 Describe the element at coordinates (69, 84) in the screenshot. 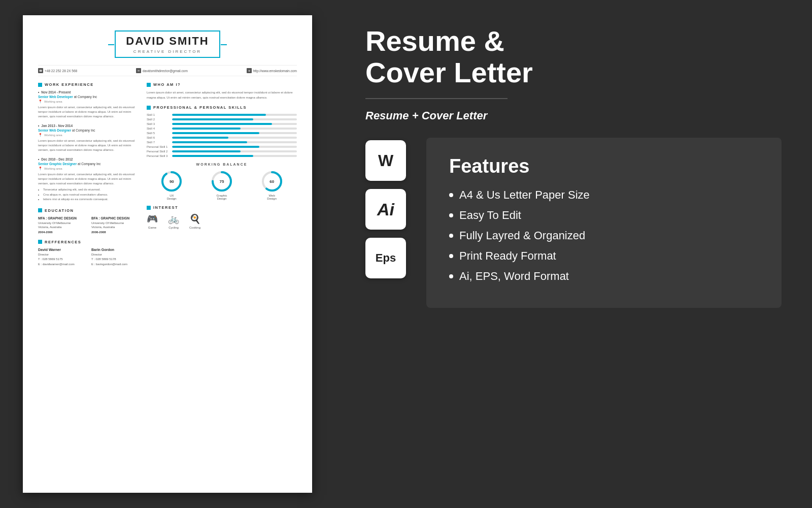

I see `work-experience-title: WORK EXPERIENCE` at that location.